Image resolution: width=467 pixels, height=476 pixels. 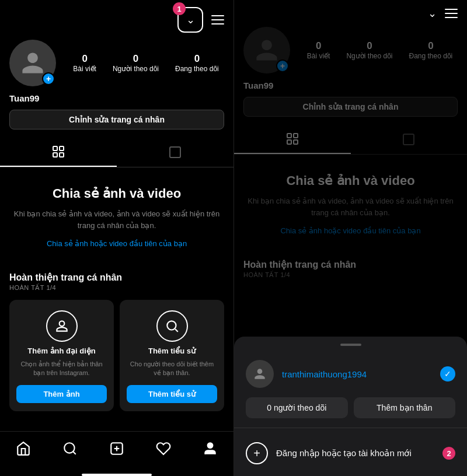 I want to click on sheet-add-friend-button: Thêm bạn thân, so click(x=405, y=408).